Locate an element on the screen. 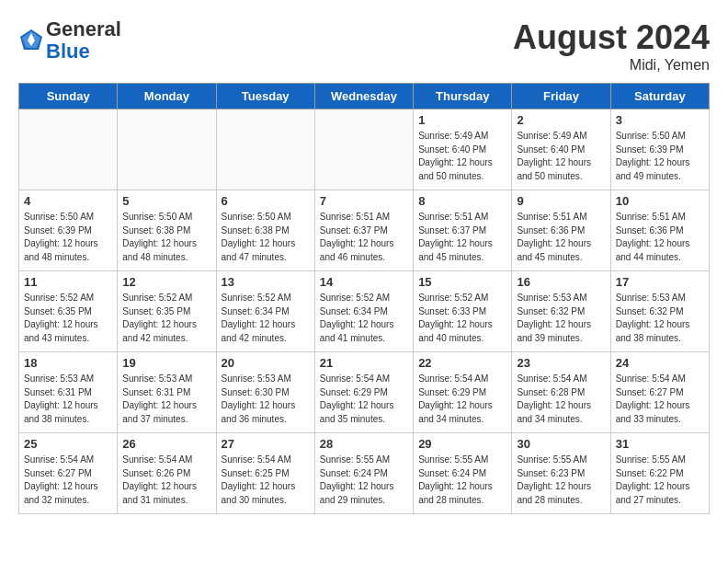  day-number: 2 is located at coordinates (561, 120).